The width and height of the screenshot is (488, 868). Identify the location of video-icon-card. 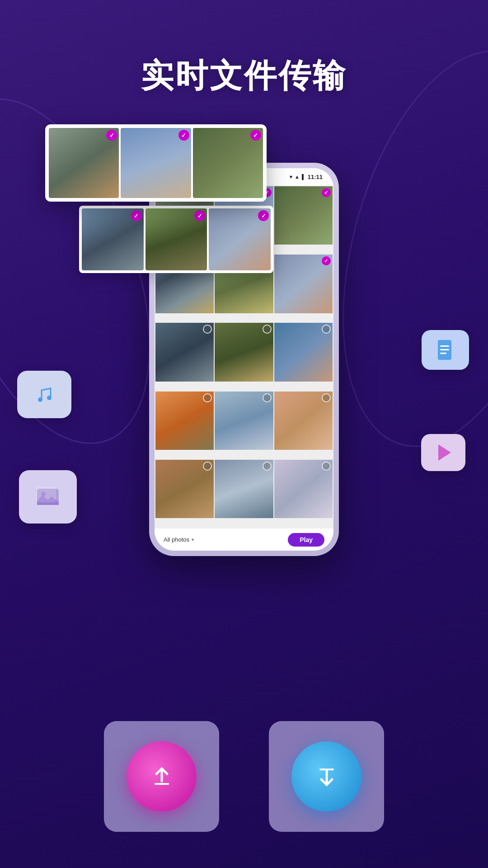
(443, 453).